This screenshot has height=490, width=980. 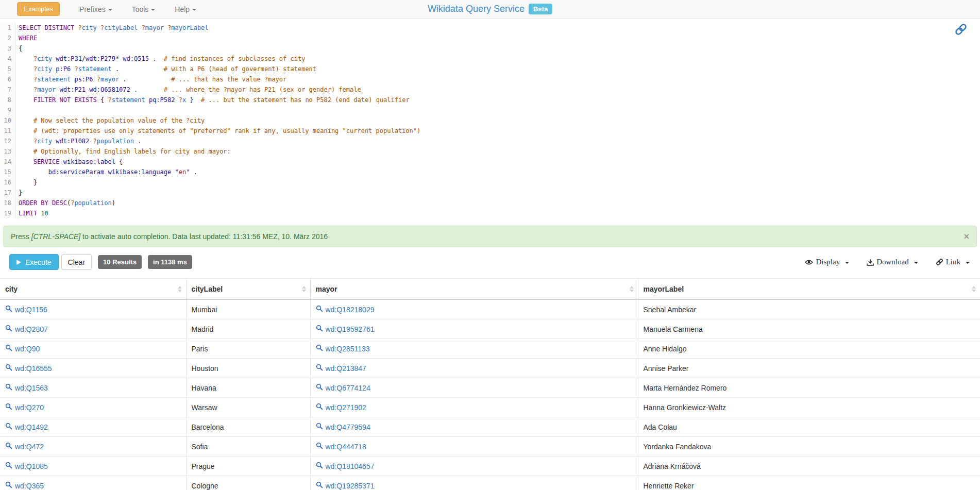 I want to click on execute-button: Execute, so click(x=34, y=262).